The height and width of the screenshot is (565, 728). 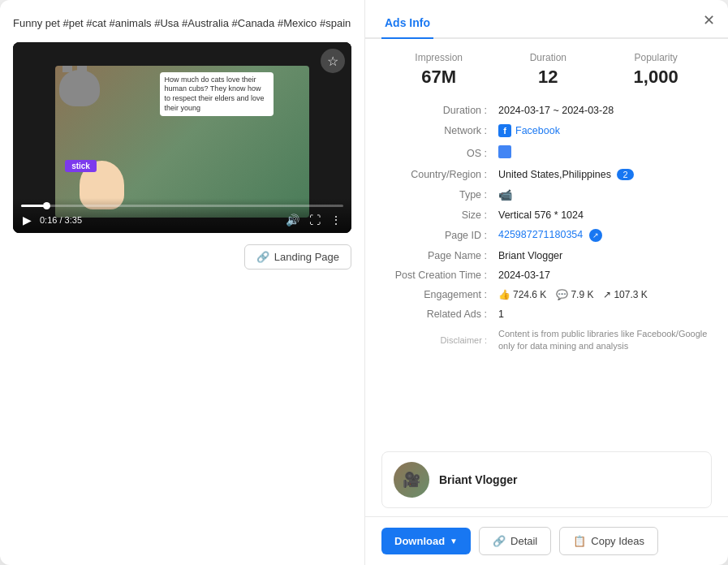 I want to click on metric-popularity: Popularity 1,000, so click(x=656, y=70).